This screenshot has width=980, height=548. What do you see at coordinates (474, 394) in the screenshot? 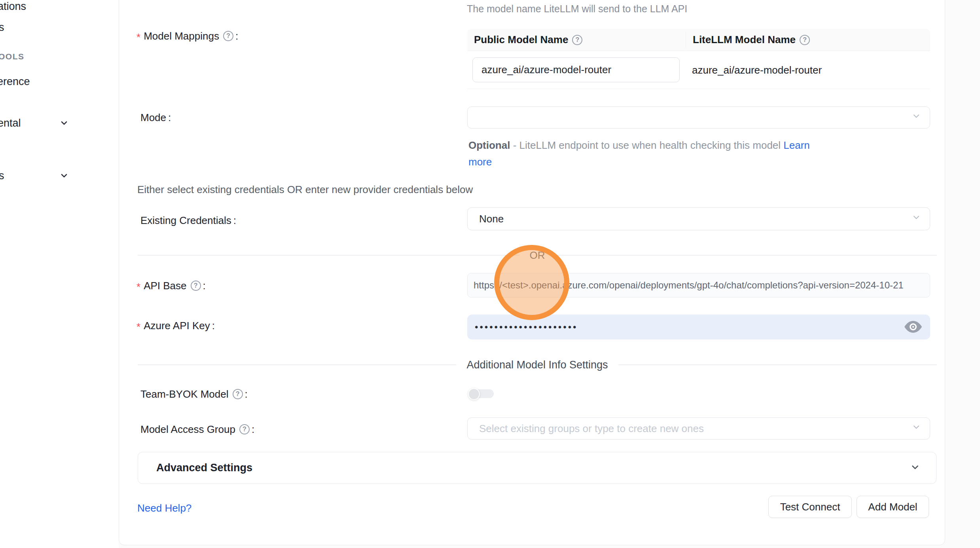
I see `toggle-knob` at bounding box center [474, 394].